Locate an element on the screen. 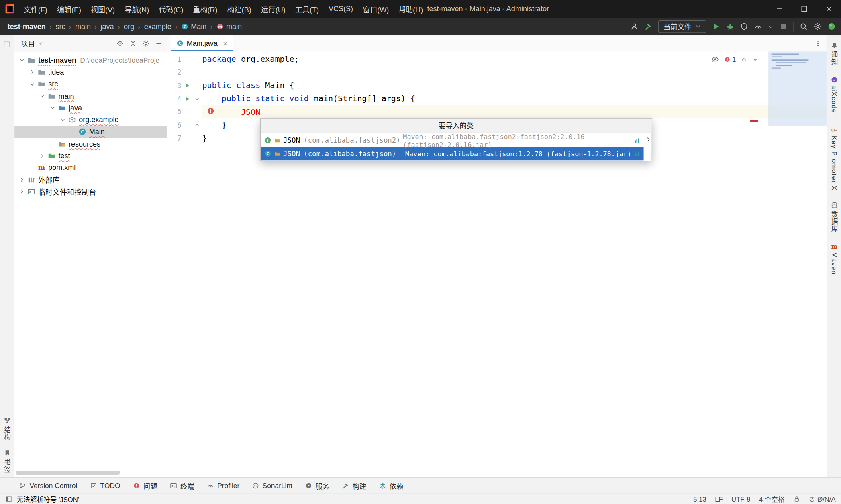  tree-item: java is located at coordinates (91, 108).